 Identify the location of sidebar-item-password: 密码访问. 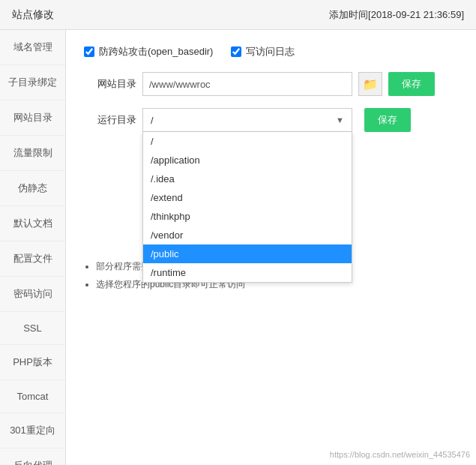
(33, 294).